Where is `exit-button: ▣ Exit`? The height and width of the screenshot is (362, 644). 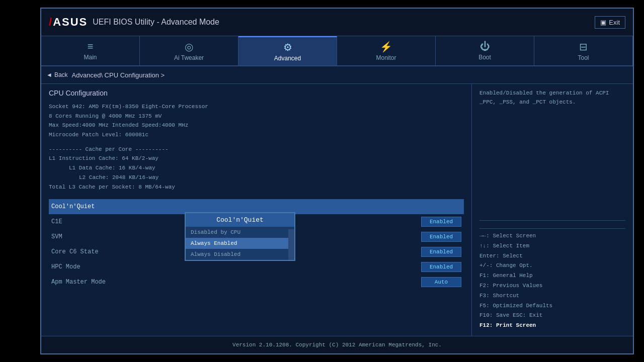 exit-button: ▣ Exit is located at coordinates (610, 22).